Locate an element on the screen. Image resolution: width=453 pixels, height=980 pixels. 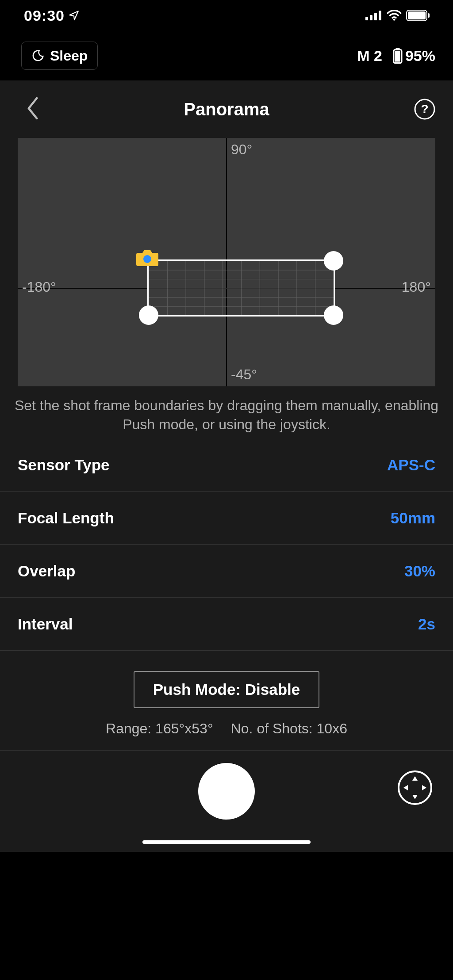
app-top-bar: Sleep M 2 95% is located at coordinates (226, 56).